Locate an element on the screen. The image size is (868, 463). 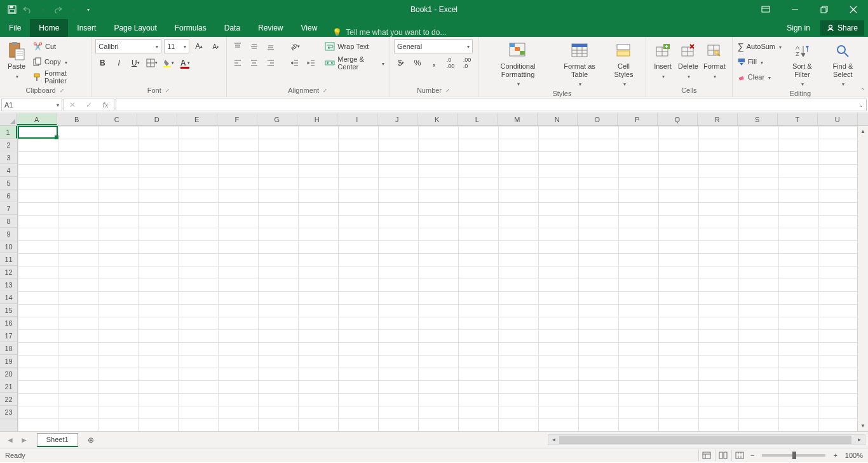
column-header-L: L is located at coordinates (478, 120).